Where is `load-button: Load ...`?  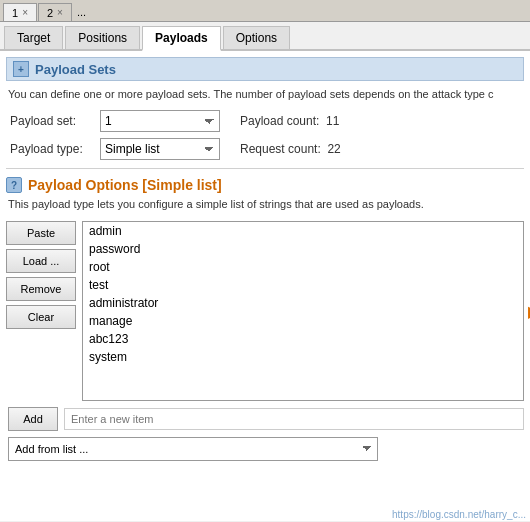
load-button: Load ... is located at coordinates (41, 261).